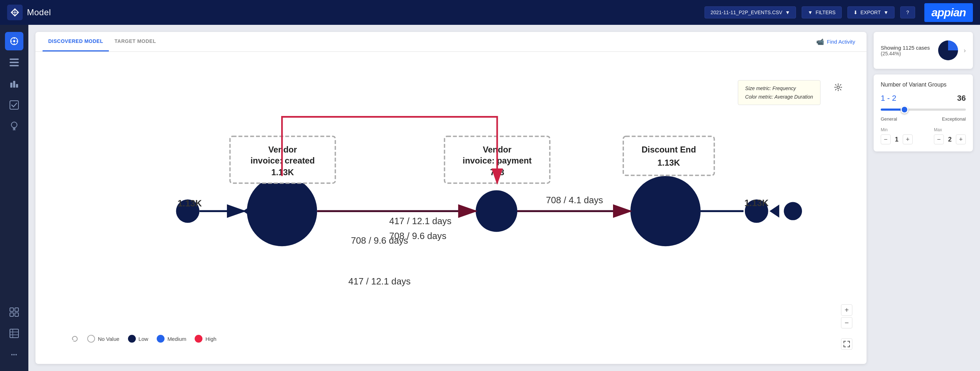  I want to click on more-icon: •••, so click(14, 355).